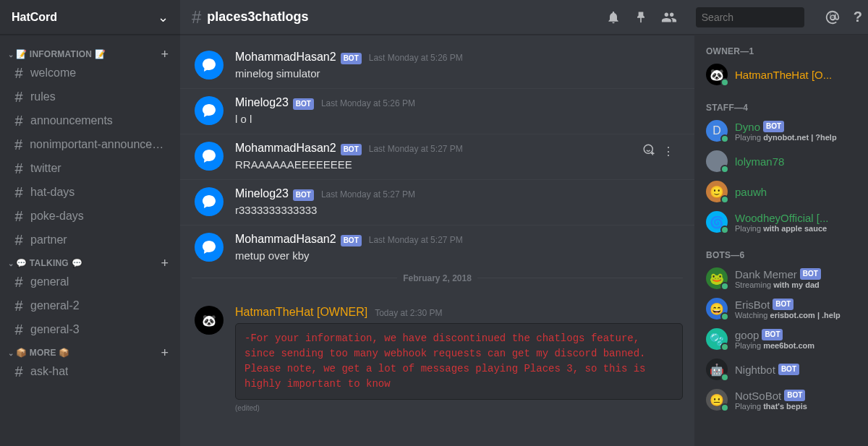 The height and width of the screenshot is (446, 868). What do you see at coordinates (88, 240) in the screenshot?
I see `channel-item: #partner` at bounding box center [88, 240].